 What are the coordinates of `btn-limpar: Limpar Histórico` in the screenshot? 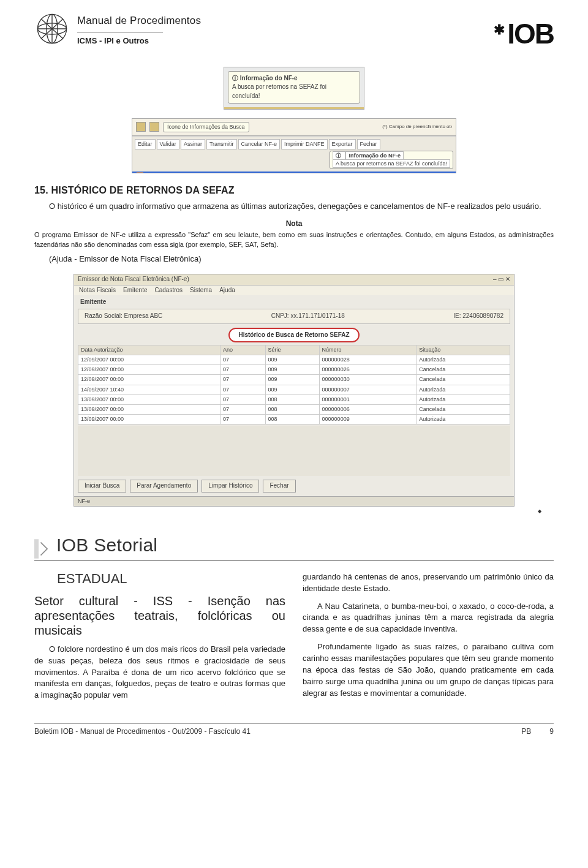 It's located at (230, 486).